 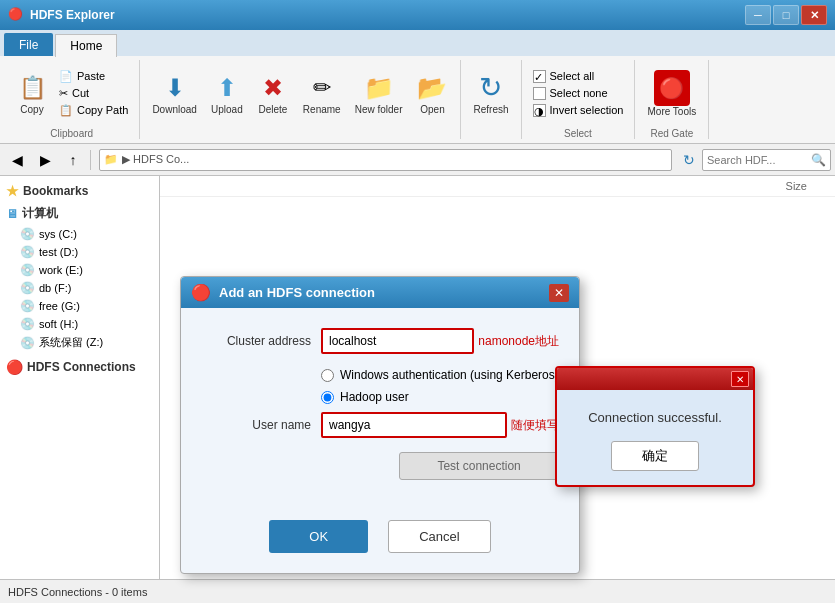 I want to click on username-row: User name 随便填写, so click(x=380, y=425).